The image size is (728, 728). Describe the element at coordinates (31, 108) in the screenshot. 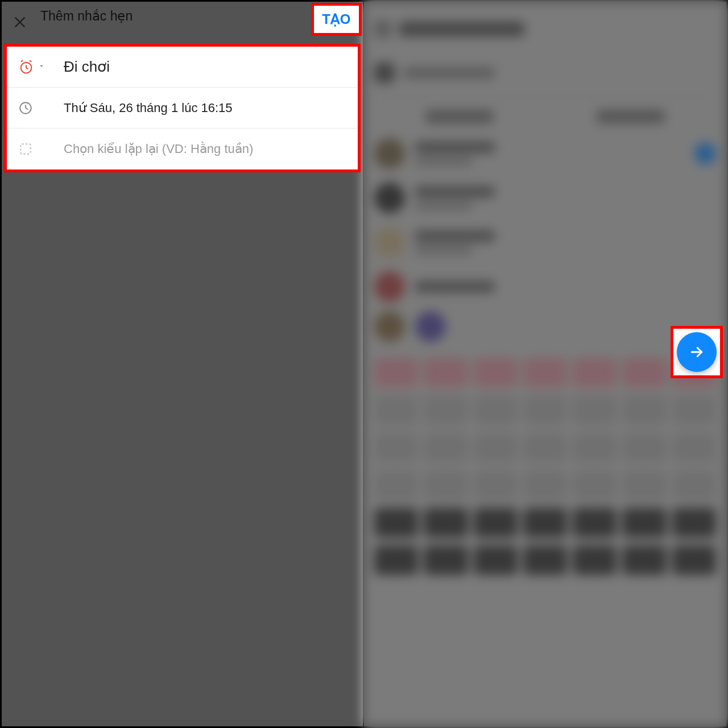

I see `clock-icon` at that location.